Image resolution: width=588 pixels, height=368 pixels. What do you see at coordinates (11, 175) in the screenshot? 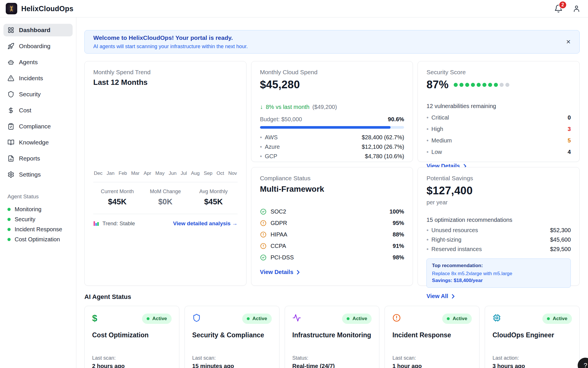
I see `gear-icon` at bounding box center [11, 175].